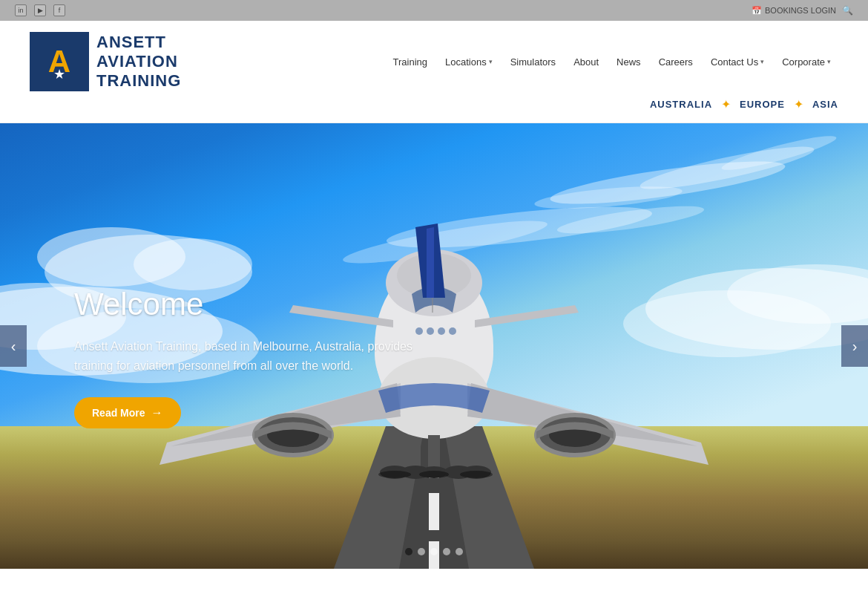 This screenshot has height=594, width=868. What do you see at coordinates (434, 62) in the screenshot?
I see `header-top: A ★ ANSETT AVIATION TRAINING Training Lo…` at bounding box center [434, 62].